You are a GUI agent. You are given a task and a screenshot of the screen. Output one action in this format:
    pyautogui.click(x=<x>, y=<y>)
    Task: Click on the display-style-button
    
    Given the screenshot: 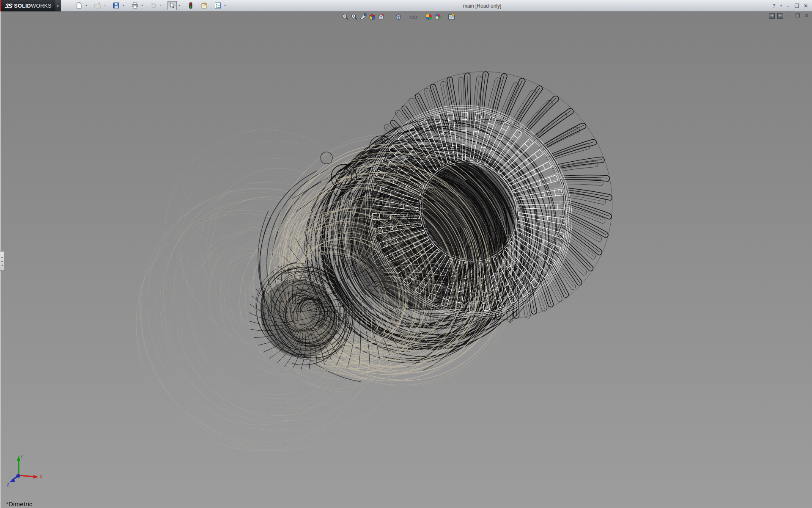 What is the action you would take?
    pyautogui.click(x=381, y=17)
    